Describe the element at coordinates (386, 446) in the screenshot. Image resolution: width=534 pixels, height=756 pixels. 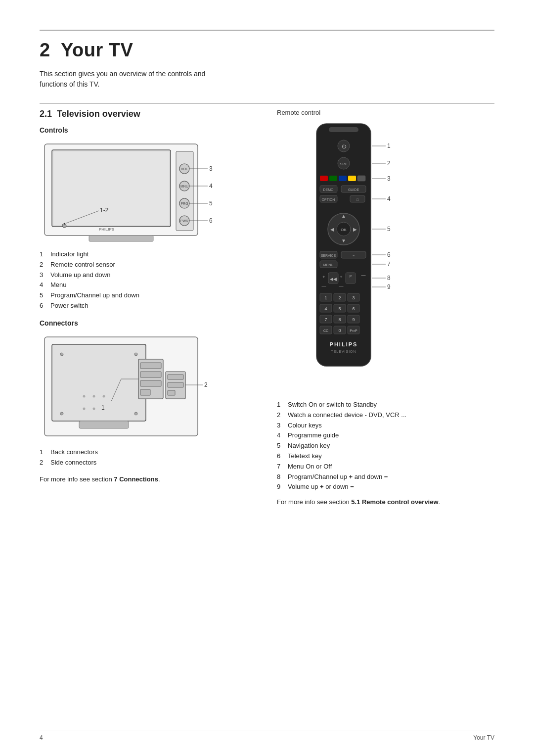
I see `list-item: 5Navigation key` at that location.